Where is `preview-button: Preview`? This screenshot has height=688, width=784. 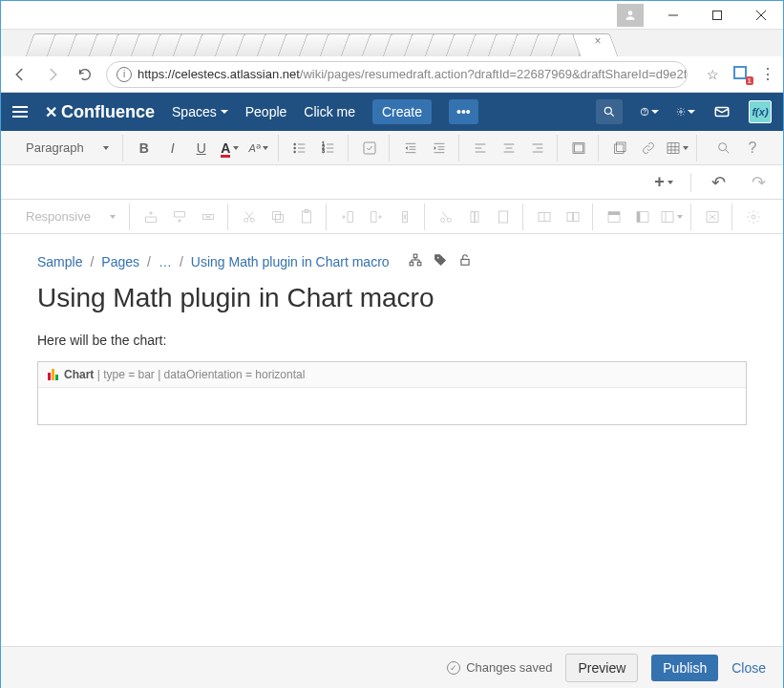 preview-button: Preview is located at coordinates (602, 668).